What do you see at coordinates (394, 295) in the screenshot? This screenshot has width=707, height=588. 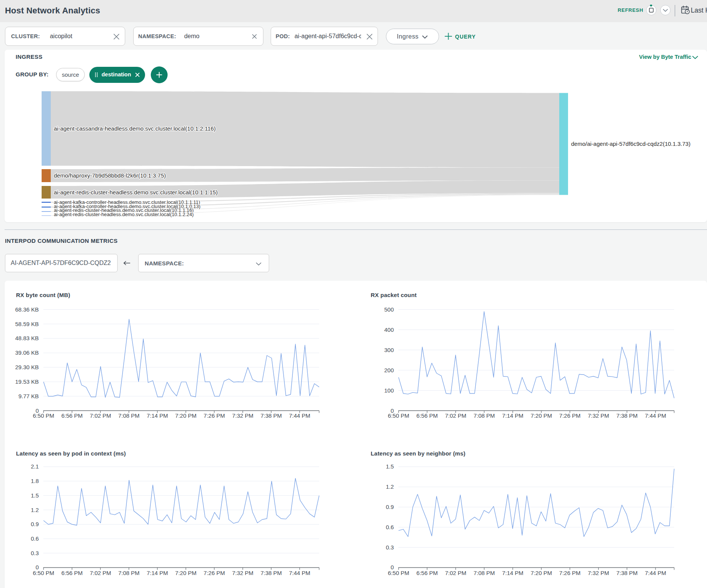 I see `svg-text: RX packet count` at bounding box center [394, 295].